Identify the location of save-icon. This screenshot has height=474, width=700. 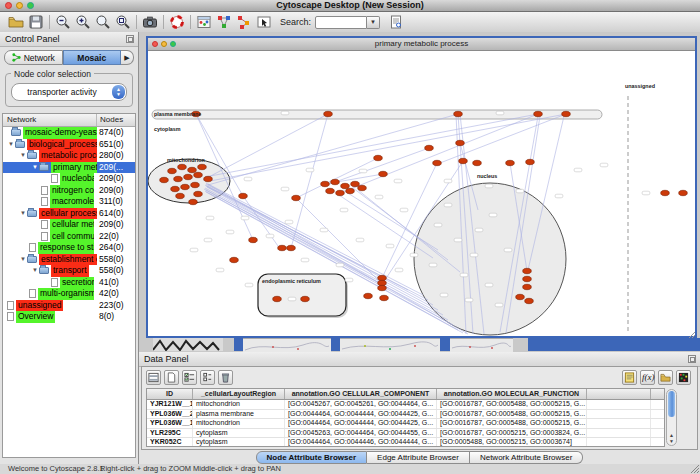
(36, 22).